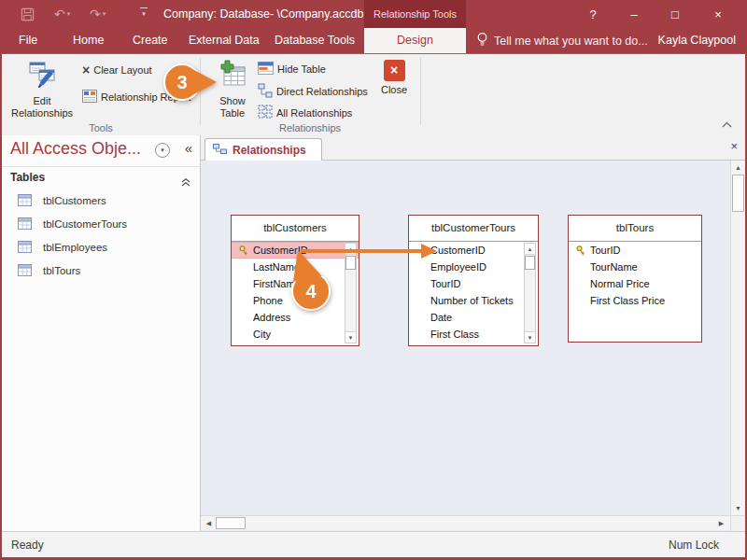  What do you see at coordinates (738, 338) in the screenshot?
I see `canvas-vertical-scrollbar: ▲ ▼` at bounding box center [738, 338].